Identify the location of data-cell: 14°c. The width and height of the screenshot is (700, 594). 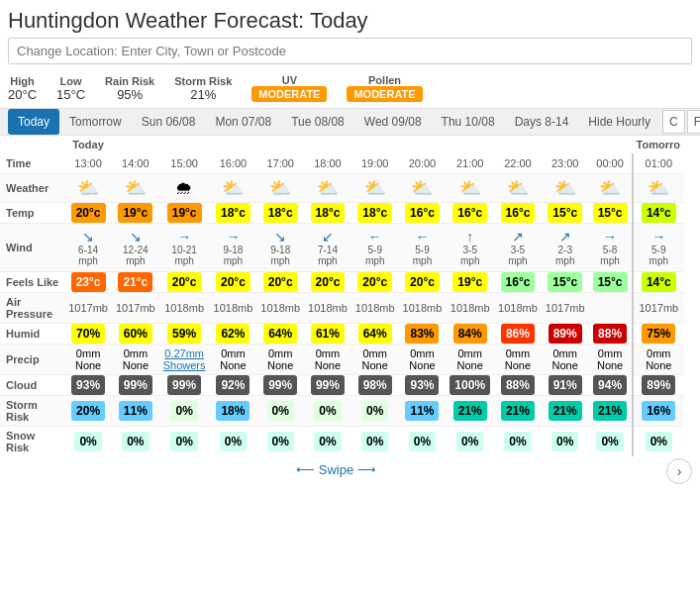
(658, 283).